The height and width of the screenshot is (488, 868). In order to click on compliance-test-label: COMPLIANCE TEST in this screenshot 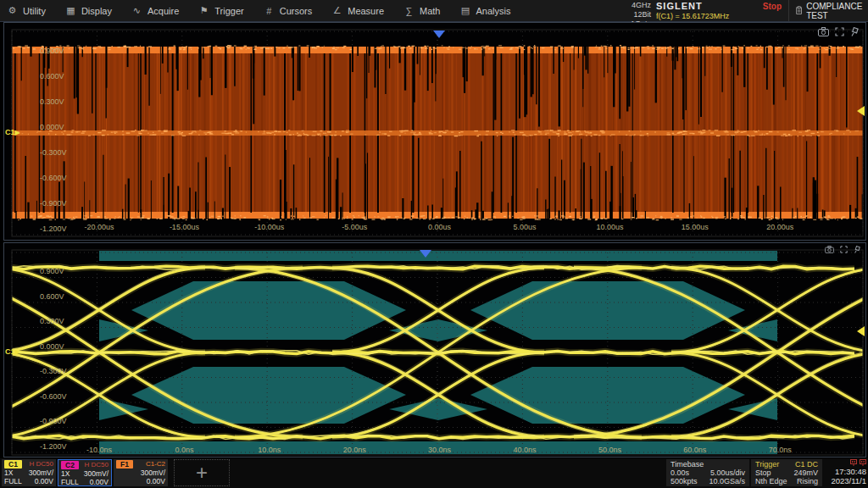, I will do `click(836, 11)`.